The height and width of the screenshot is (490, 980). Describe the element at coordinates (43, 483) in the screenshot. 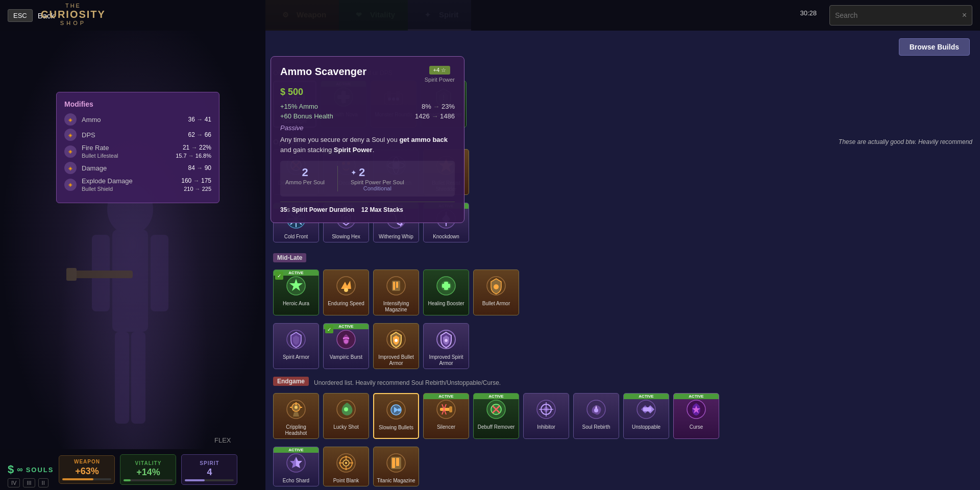

I see `level-badge-ii: II` at that location.